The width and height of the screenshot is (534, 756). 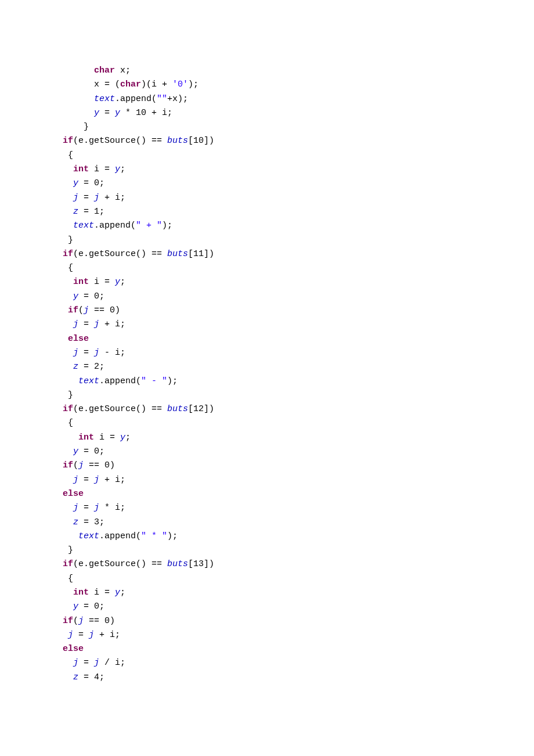 What do you see at coordinates (94, 353) in the screenshot?
I see `code-line: j = j - i;` at bounding box center [94, 353].